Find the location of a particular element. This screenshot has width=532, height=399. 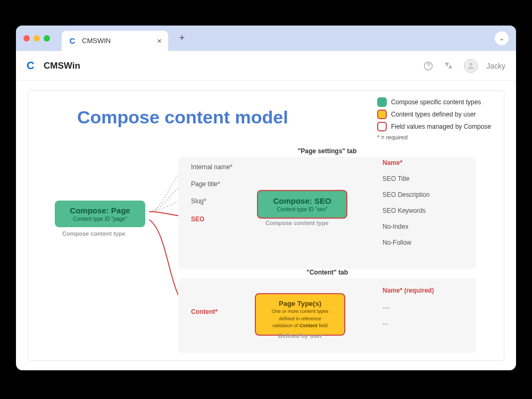

node-compose-page: Compose: Page Content type ID "page" is located at coordinates (100, 214).